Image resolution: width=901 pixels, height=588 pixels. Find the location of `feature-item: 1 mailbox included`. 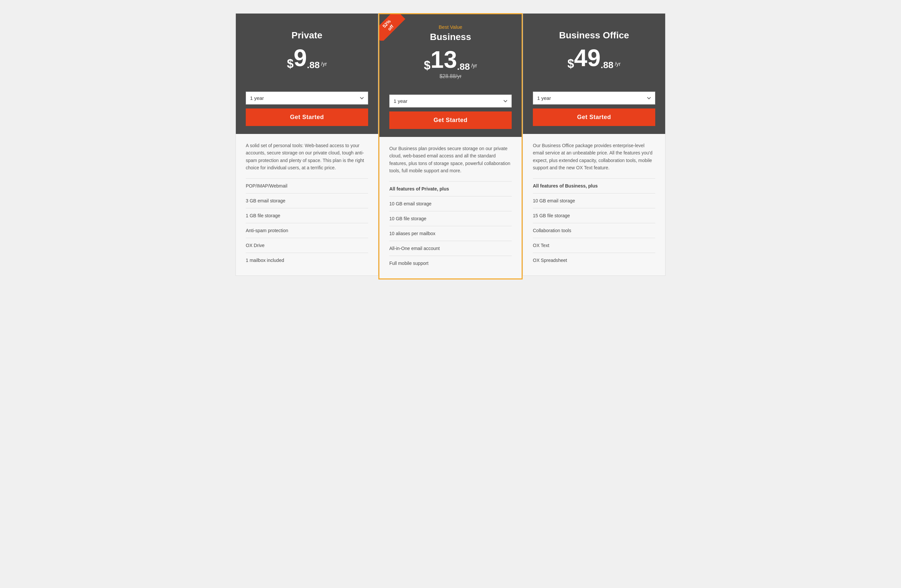

feature-item: 1 mailbox included is located at coordinates (307, 260).